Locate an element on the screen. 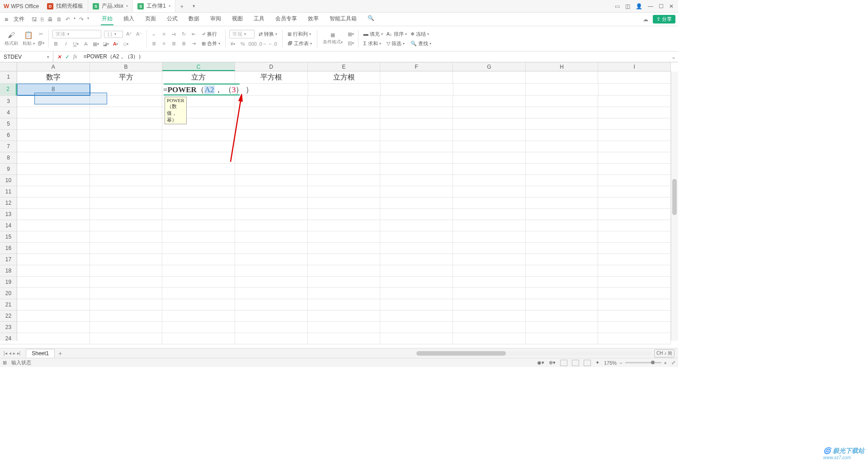 Image resolution: width=868 pixels, height=470 pixels. row-header-6: 6 is located at coordinates (8, 136).